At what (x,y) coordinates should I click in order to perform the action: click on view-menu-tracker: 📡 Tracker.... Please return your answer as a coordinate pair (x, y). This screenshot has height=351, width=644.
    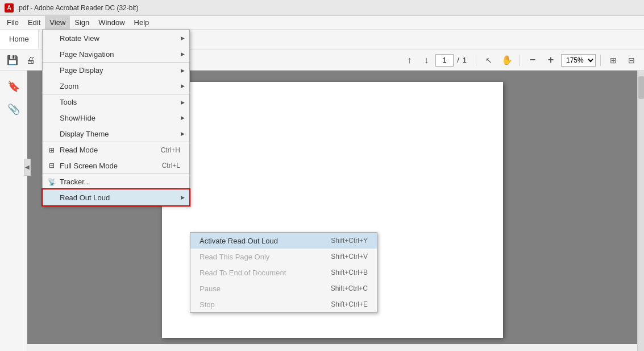
    Looking at the image, I should click on (116, 181).